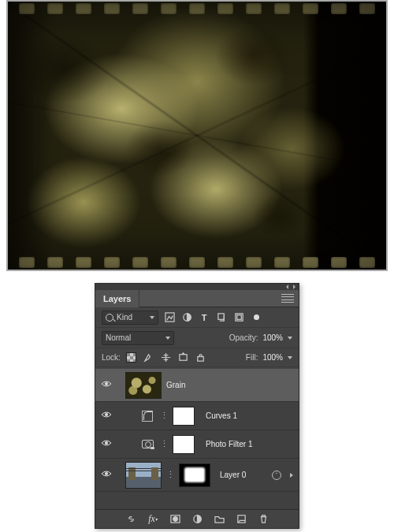  Describe the element at coordinates (197, 439) in the screenshot. I see `layer-list: Grain ⋮ Curves 1 ⋮ Photo F` at that location.